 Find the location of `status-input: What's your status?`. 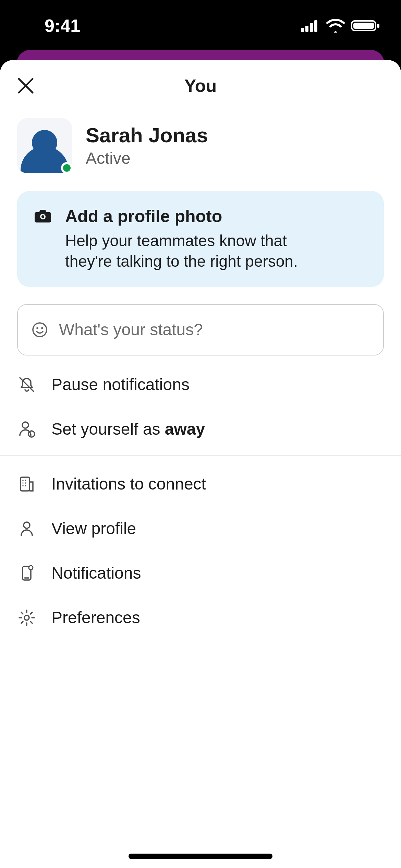

status-input: What's your status? is located at coordinates (200, 330).